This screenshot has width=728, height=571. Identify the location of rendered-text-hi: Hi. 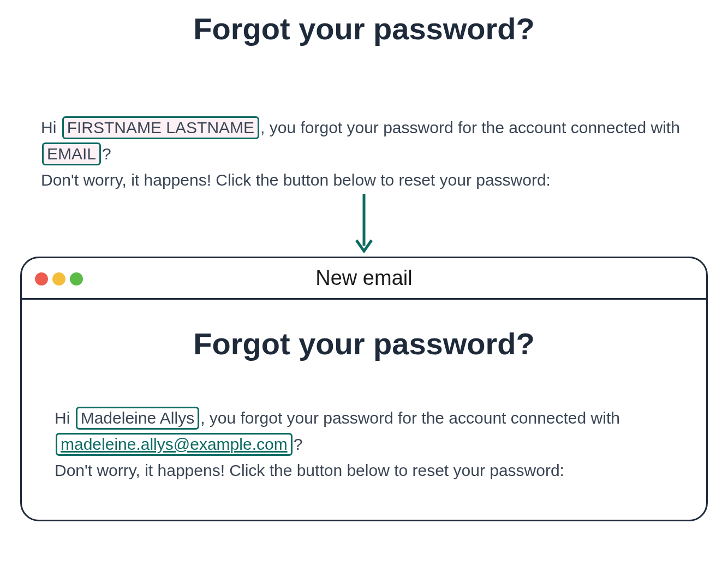
(62, 418).